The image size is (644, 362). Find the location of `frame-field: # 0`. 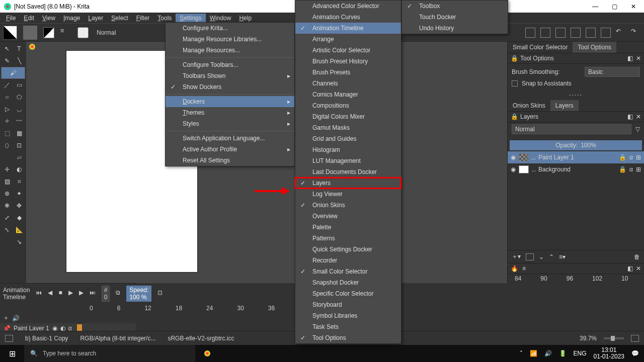

frame-field: # 0 is located at coordinates (106, 294).